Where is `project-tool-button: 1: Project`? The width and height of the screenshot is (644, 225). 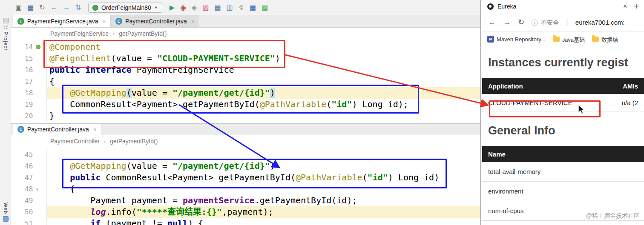
project-tool-button: 1: Project is located at coordinates (6, 37).